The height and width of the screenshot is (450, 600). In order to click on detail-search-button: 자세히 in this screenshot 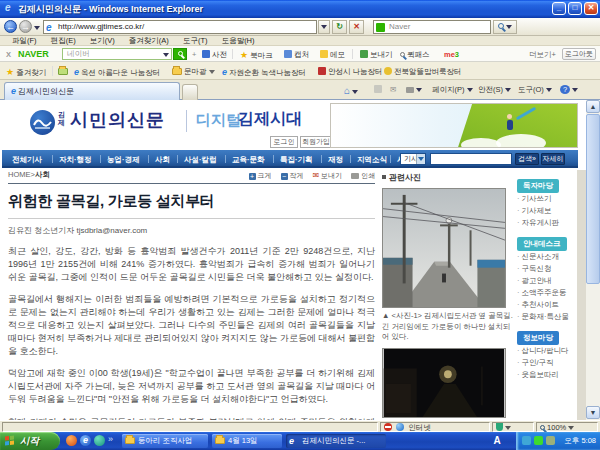, I will do `click(553, 159)`.